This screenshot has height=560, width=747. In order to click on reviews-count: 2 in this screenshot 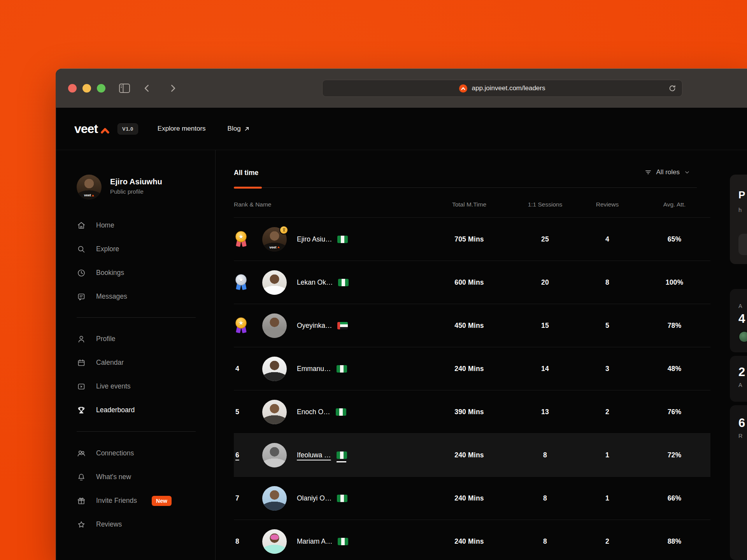, I will do `click(607, 541)`.